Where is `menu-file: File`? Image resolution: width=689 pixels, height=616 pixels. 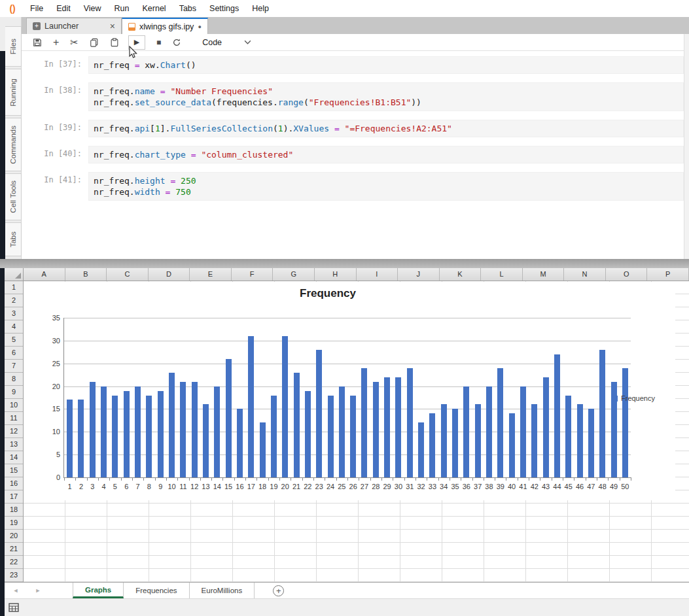
menu-file: File is located at coordinates (37, 9).